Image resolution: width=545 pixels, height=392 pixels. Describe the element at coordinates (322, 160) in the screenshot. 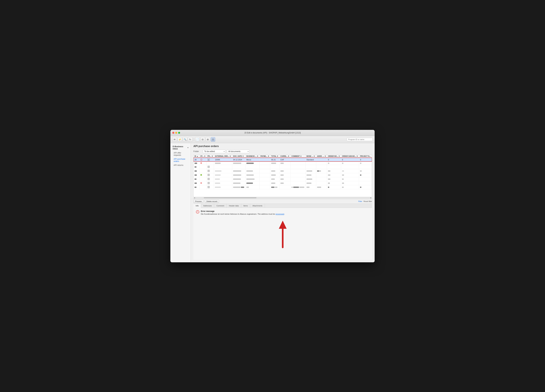

I see `cell-addr` at that location.